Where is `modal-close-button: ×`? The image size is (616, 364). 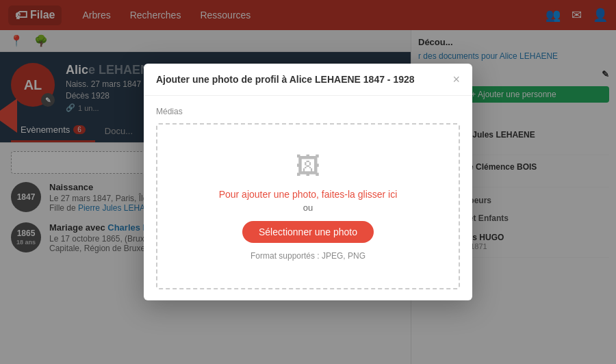
modal-close-button: × is located at coordinates (456, 79).